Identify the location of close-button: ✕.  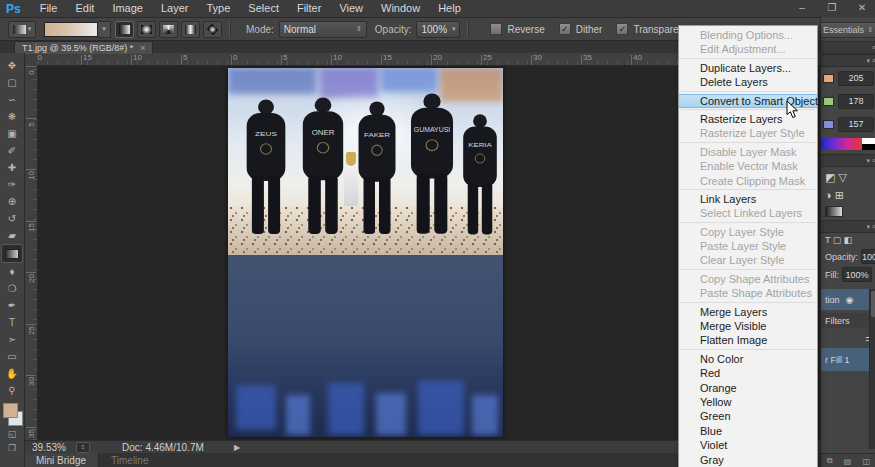
(862, 8).